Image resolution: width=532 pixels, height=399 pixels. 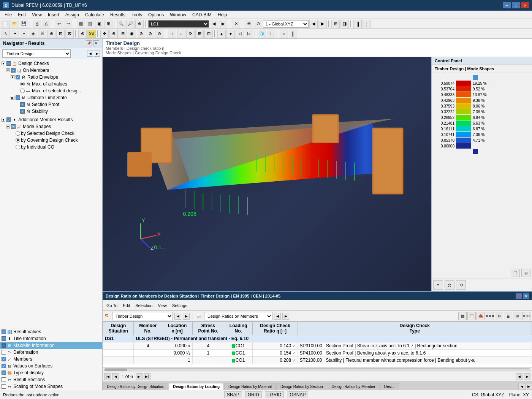 I want to click on scroll-track, so click(x=317, y=370).